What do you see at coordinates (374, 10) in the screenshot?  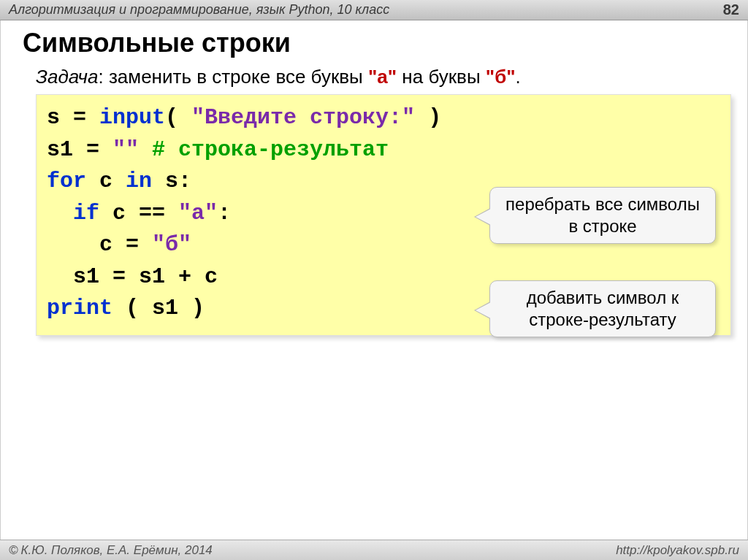 I see `slide-header: Алгоритмизация и программирование, язык …` at bounding box center [374, 10].